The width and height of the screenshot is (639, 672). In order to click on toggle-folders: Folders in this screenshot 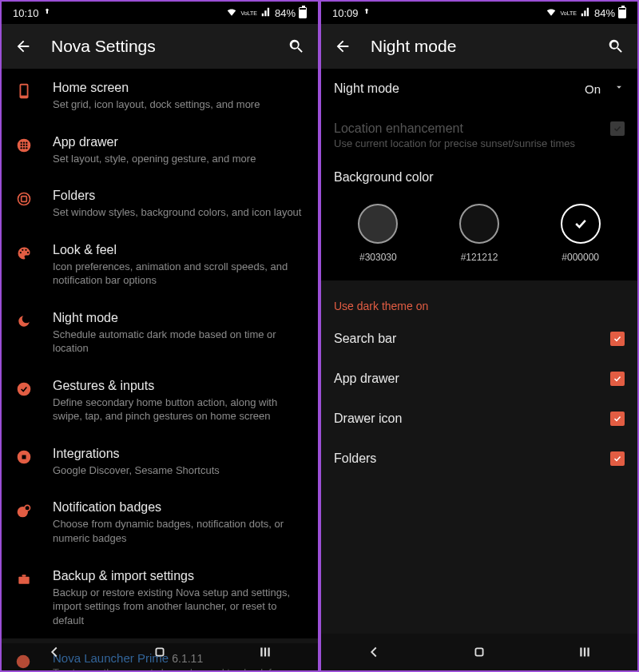, I will do `click(479, 459)`.